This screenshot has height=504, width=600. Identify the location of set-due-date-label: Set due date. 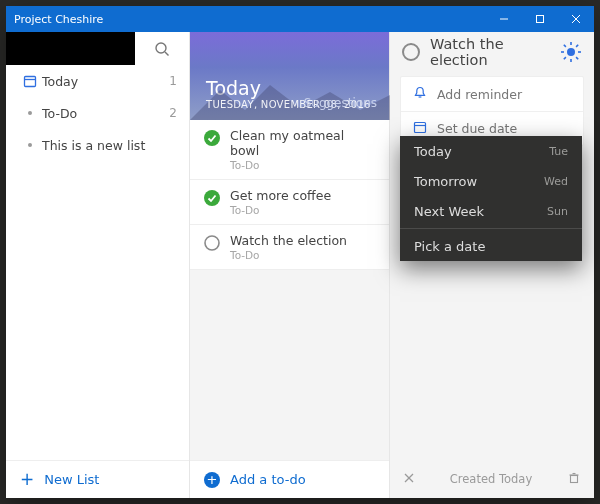
(477, 128).